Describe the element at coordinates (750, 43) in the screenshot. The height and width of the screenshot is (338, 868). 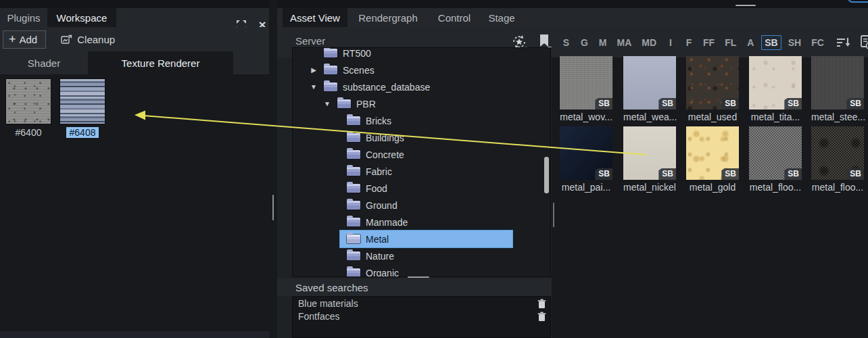
I see `filter-a: A` at that location.